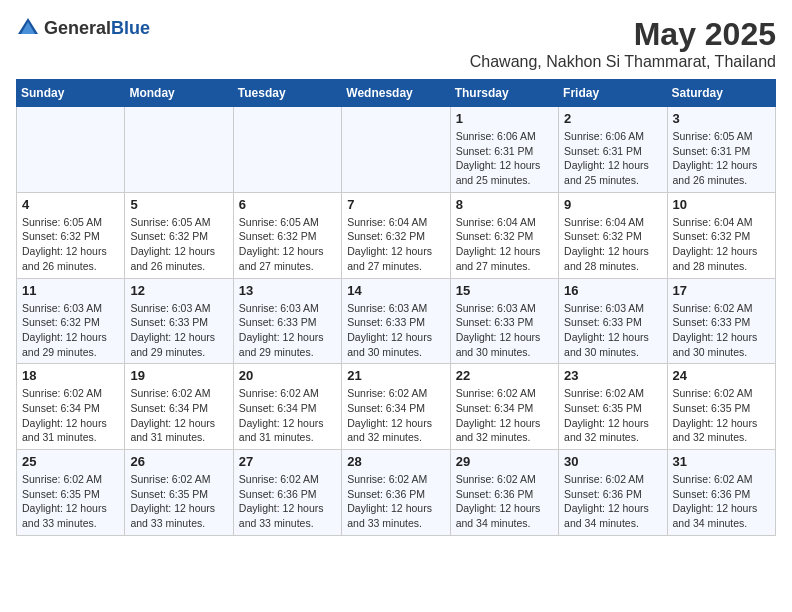 The width and height of the screenshot is (792, 612). Describe the element at coordinates (179, 493) in the screenshot. I see `day-cell: 26Sunrise: 6:02 AM Sunset: 6:35 PM Dayli…` at that location.